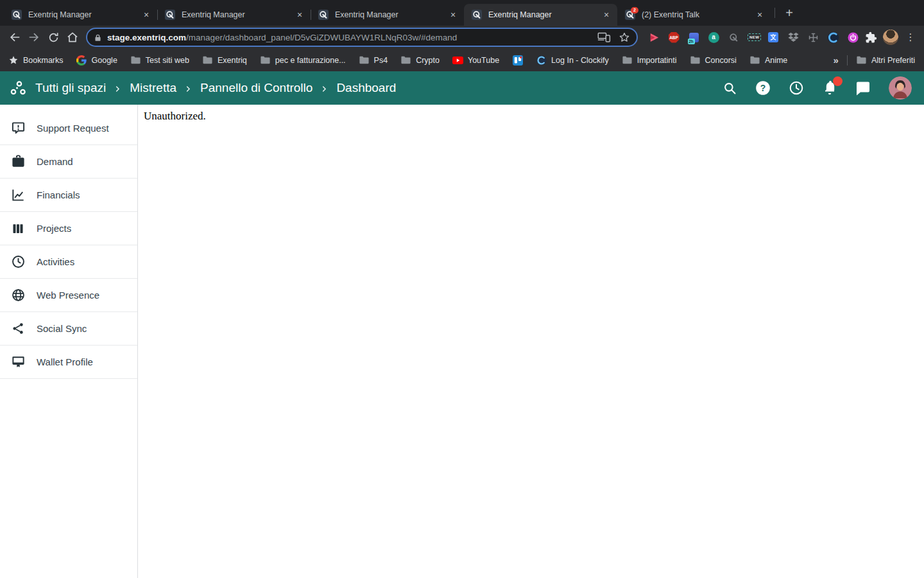 The height and width of the screenshot is (578, 924). I want to click on home-button, so click(73, 37).